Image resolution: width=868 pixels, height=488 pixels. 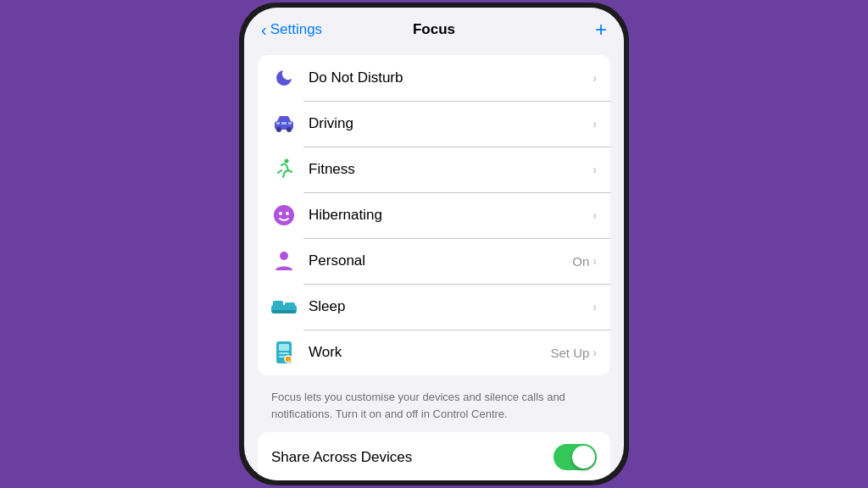 What do you see at coordinates (581, 261) in the screenshot?
I see `personal-status: On` at bounding box center [581, 261].